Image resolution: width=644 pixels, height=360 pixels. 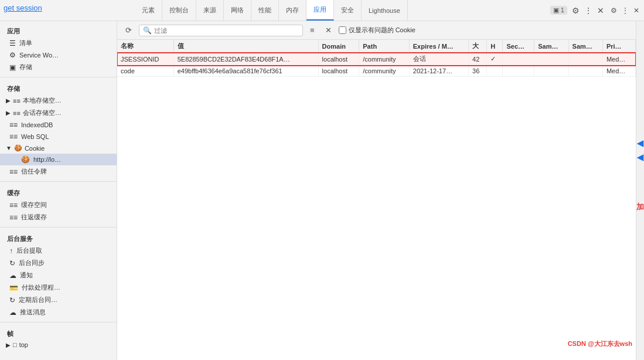 What do you see at coordinates (59, 159) in the screenshot?
I see `sidebar-item-cookie-localhost: 🍪 http://lo…` at bounding box center [59, 159].